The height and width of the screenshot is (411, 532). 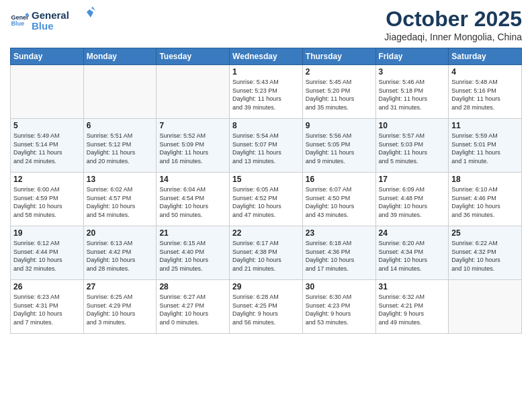 I want to click on day-cell: 15Sunrise: 6:05 AM Sunset: 4:52 PM Dayli…, so click(x=266, y=199).